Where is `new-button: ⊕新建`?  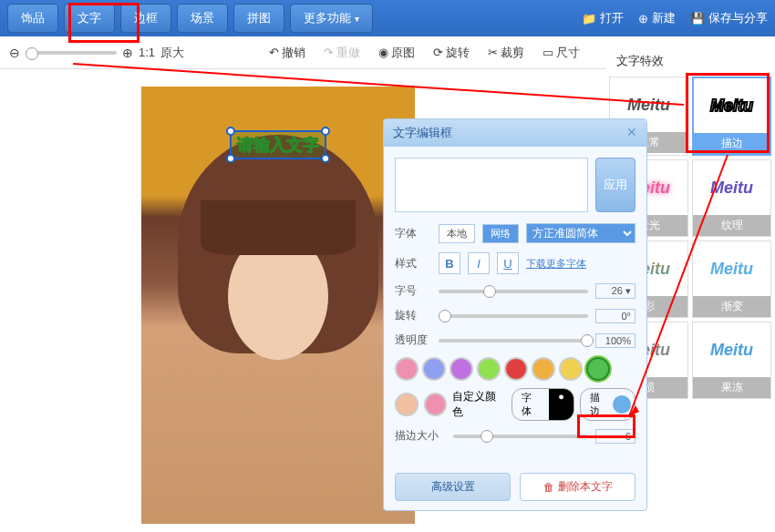 new-button: ⊕新建 is located at coordinates (656, 18).